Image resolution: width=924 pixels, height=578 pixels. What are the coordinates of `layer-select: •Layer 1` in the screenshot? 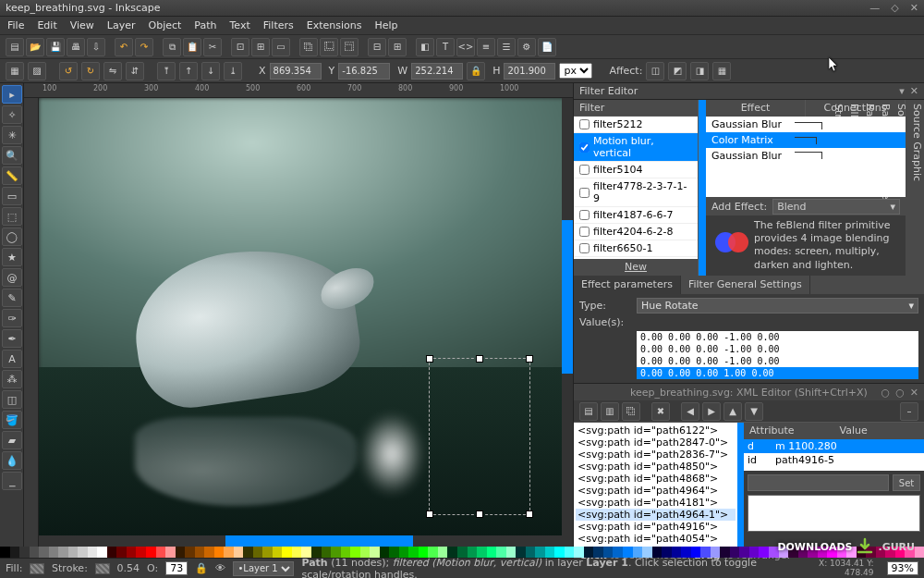 It's located at (263, 569).